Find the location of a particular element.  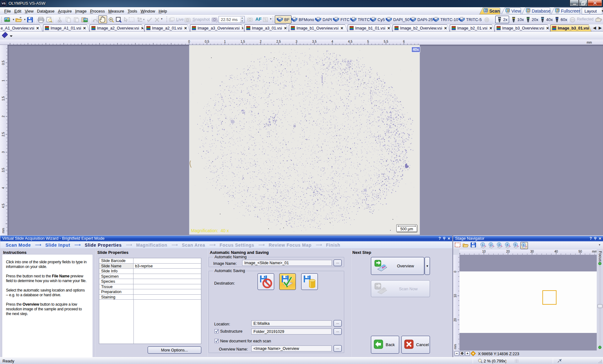

svg-text: Fullscreen is located at coordinates (571, 11).